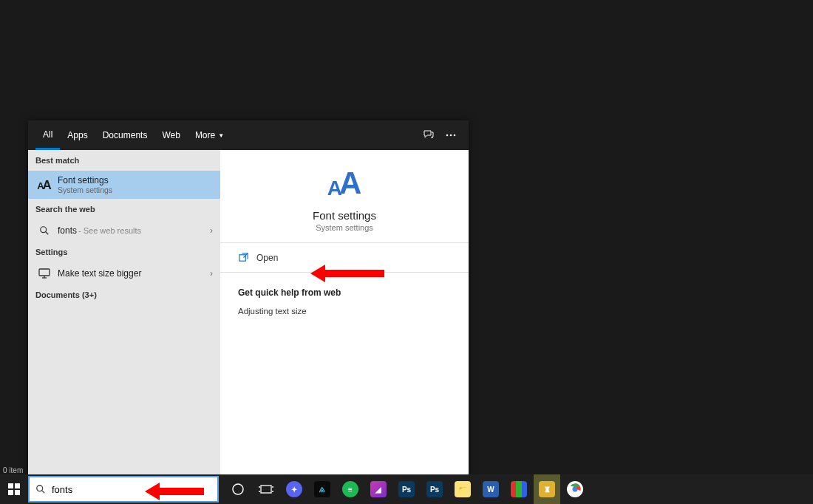 Image resolution: width=813 pixels, height=504 pixels. What do you see at coordinates (547, 489) in the screenshot?
I see `taskbar-app-overlay: ♜` at bounding box center [547, 489].